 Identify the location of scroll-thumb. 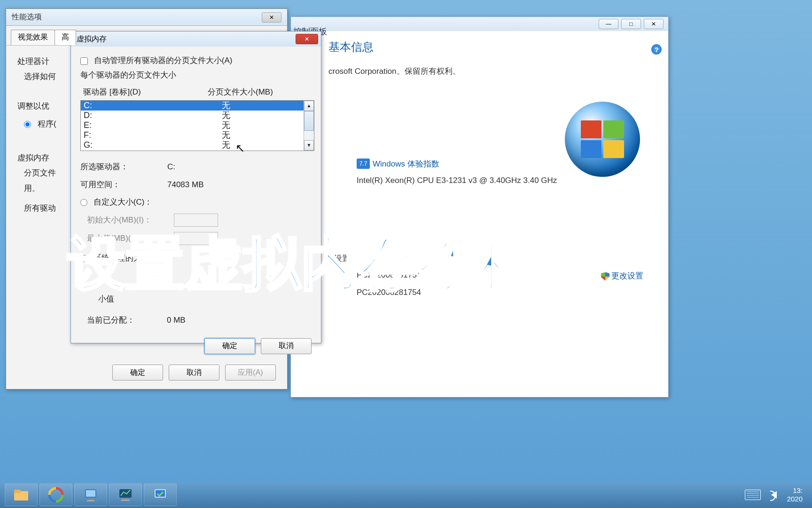
(309, 121).